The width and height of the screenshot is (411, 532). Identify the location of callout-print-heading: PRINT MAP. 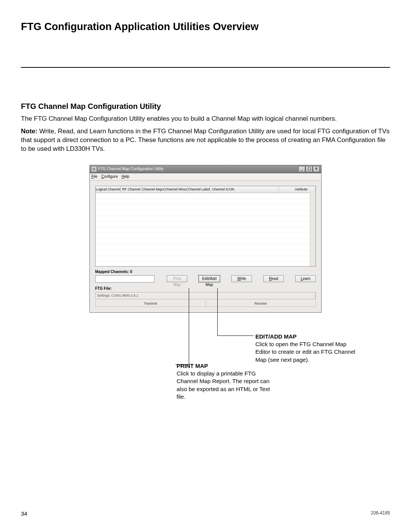
(226, 366).